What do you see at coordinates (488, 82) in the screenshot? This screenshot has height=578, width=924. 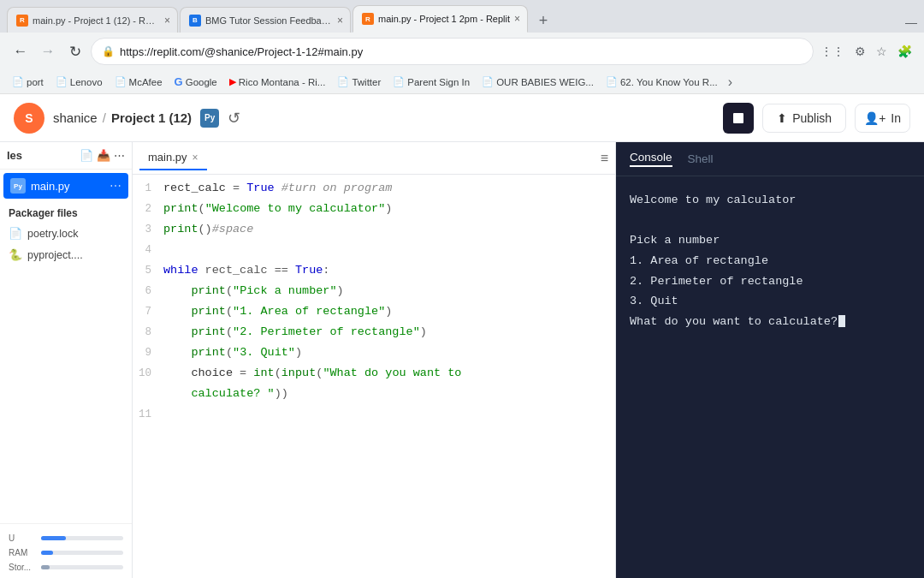 I see `bookmark-babies-icon: 📄` at bounding box center [488, 82].